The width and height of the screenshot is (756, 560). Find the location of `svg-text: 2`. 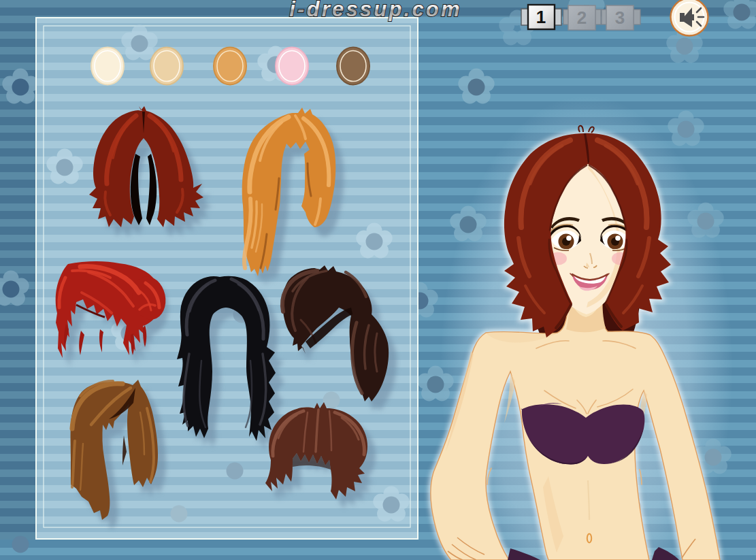

svg-text: 2 is located at coordinates (582, 18).